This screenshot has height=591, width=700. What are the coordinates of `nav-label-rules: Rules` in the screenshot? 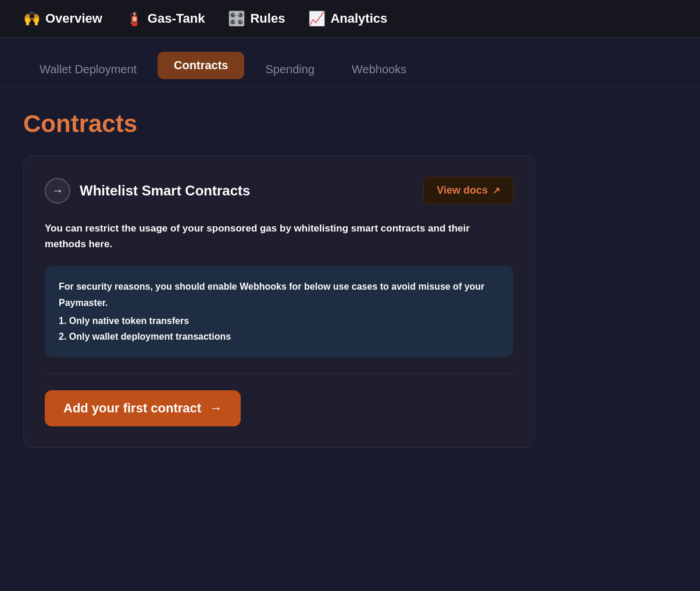 It's located at (267, 19).